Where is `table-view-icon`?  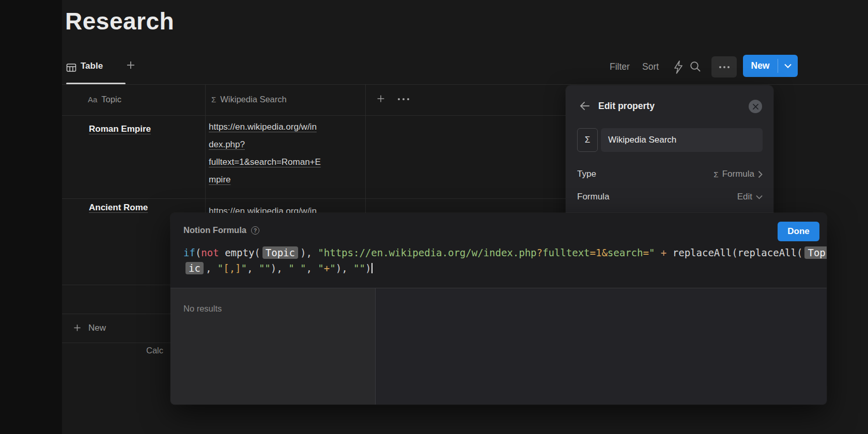
table-view-icon is located at coordinates (71, 68).